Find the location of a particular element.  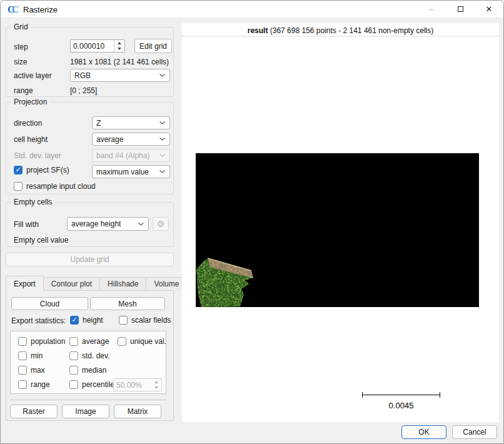

ok-button: OK is located at coordinates (424, 432).